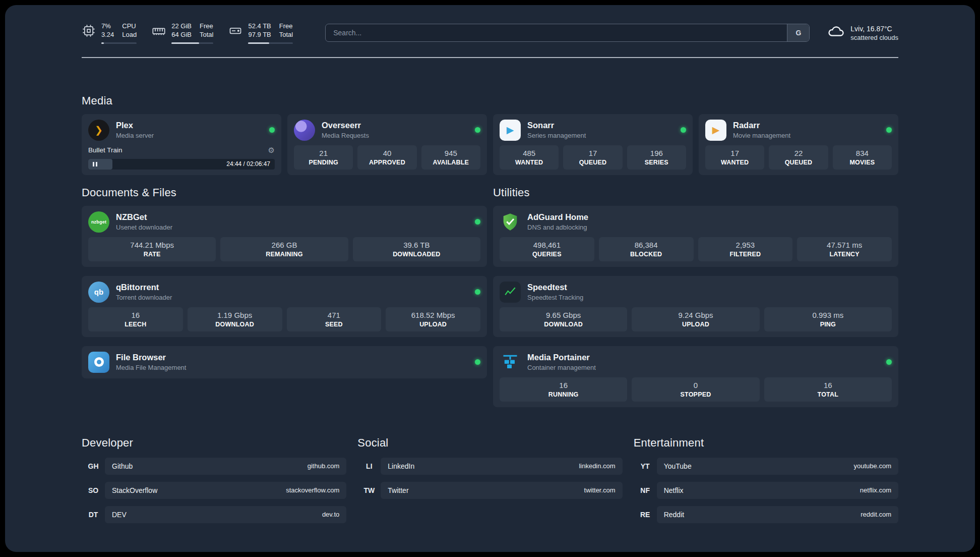  What do you see at coordinates (766, 490) in the screenshot?
I see `bookmark-netflix: NF Netflix netflix.com` at bounding box center [766, 490].